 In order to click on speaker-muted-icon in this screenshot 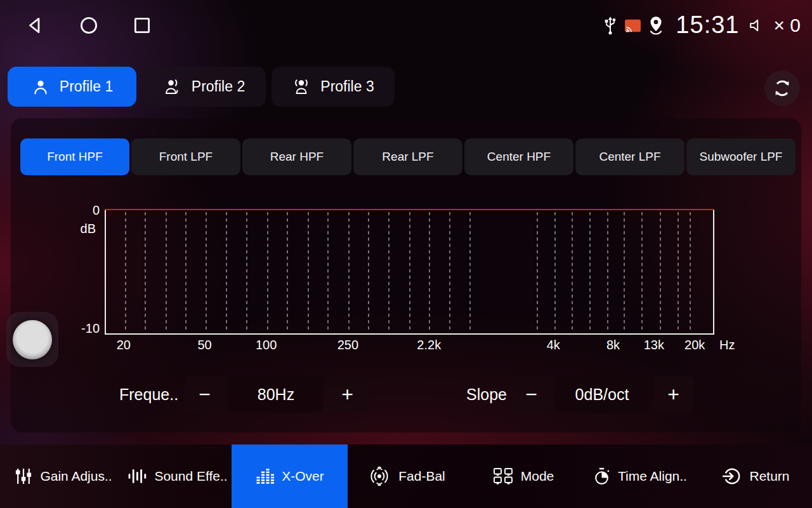, I will do `click(757, 25)`.